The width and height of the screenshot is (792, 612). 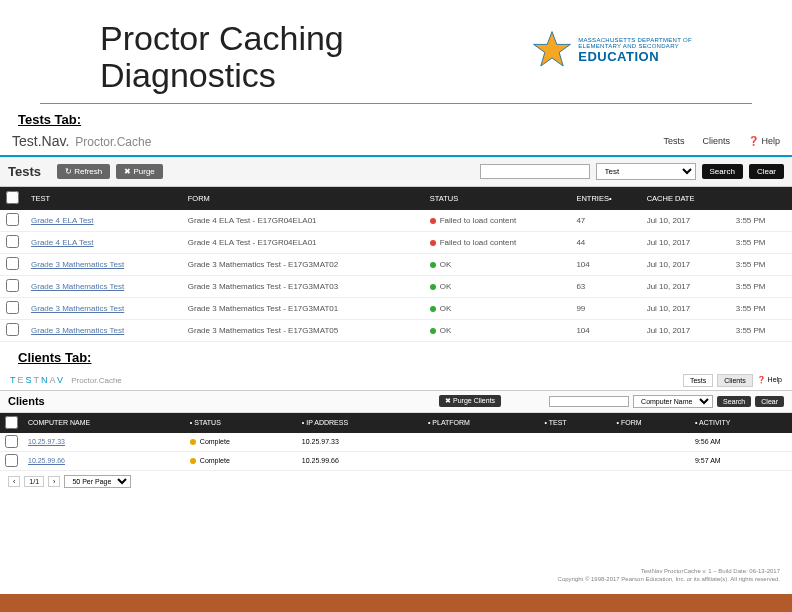 What do you see at coordinates (14, 482) in the screenshot?
I see `pager-prev: ‹` at bounding box center [14, 482].